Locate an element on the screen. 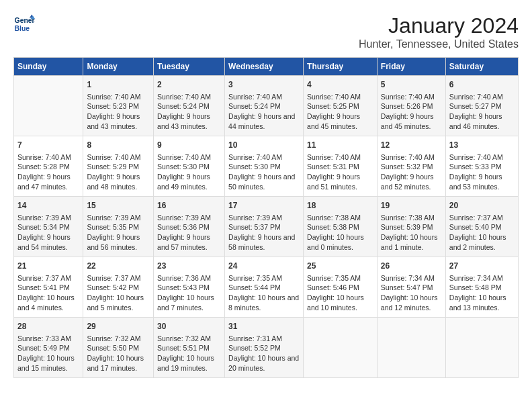 The image size is (532, 411). sunrise-text: Sunrise: 7:38 AM is located at coordinates (334, 218).